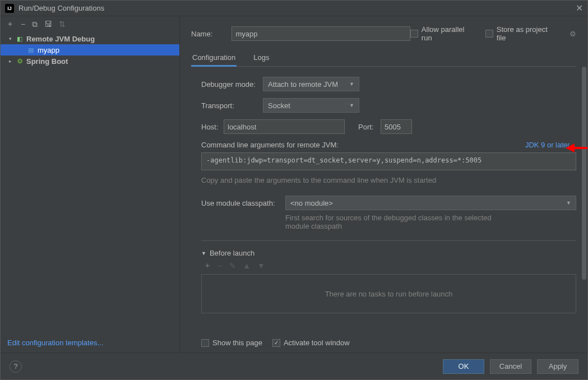  I want to click on jdk-version-dropdown: JDK 9 or later ⌄, so click(550, 145).